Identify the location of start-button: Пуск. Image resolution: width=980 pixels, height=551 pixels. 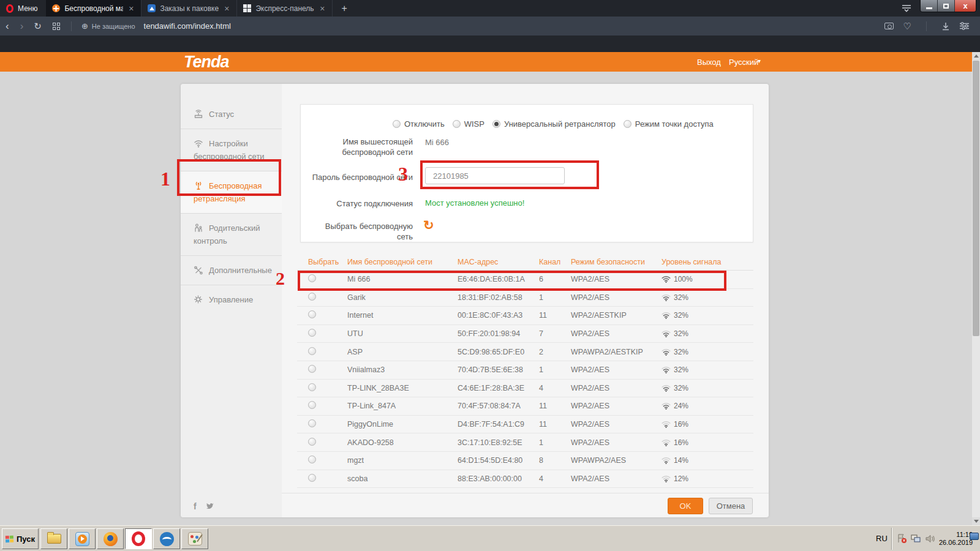
(20, 539).